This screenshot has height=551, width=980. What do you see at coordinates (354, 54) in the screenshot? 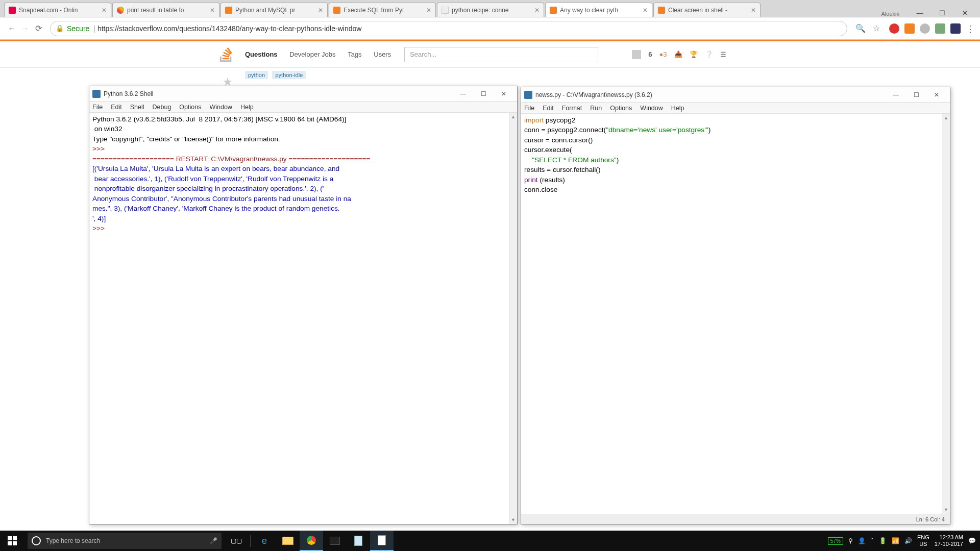
I see `nav-tags: Tags` at bounding box center [354, 54].